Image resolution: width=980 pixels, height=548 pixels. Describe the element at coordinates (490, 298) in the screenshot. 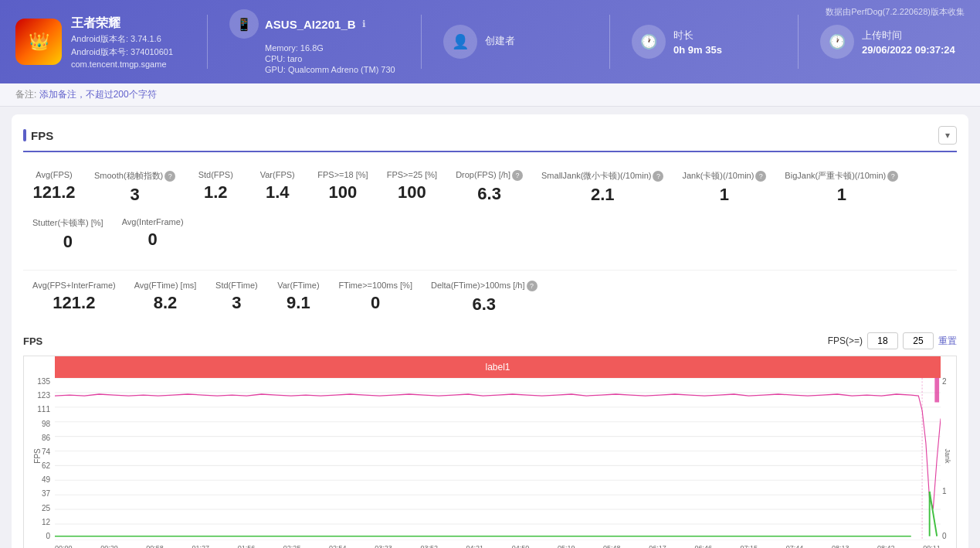

I see `stats-row-2: Avg(FPS+InterFrame) 121.2 Avg(FTime) [ms…` at that location.